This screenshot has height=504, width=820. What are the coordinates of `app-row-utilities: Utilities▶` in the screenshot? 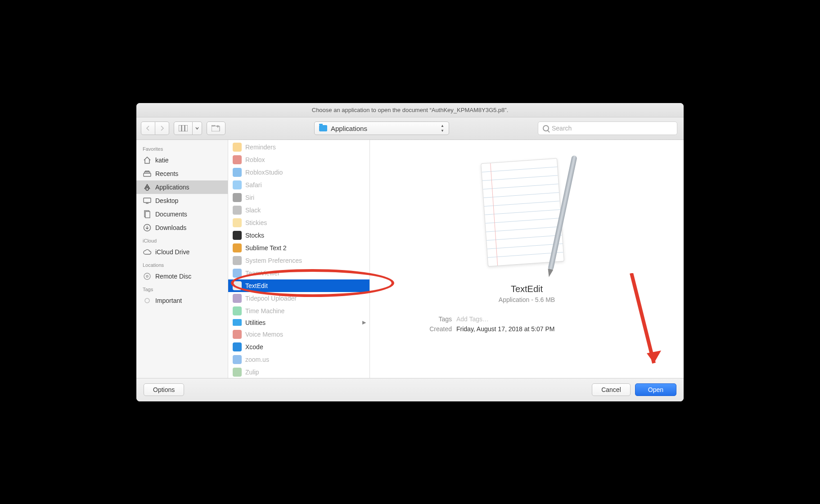 It's located at (299, 323).